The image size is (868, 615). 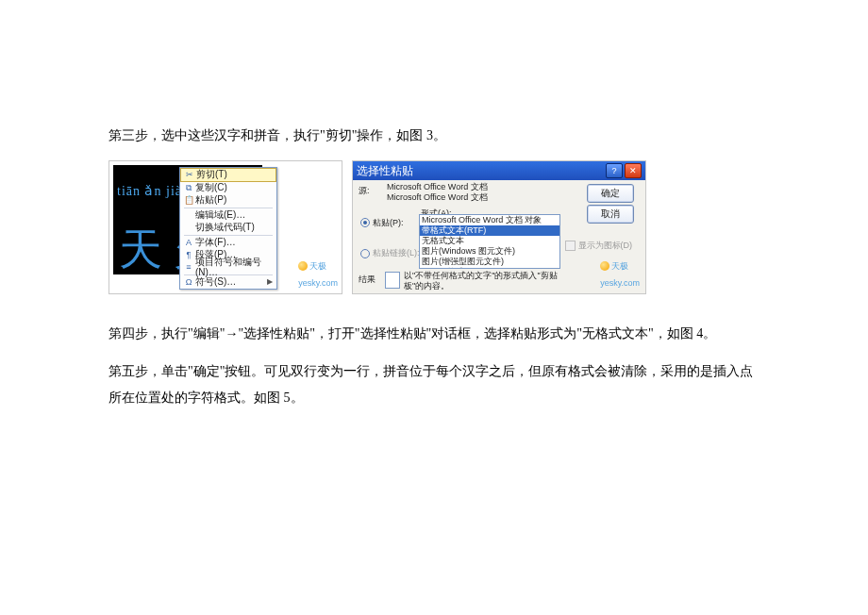 I want to click on menu-label: 复制(C), so click(x=234, y=189).